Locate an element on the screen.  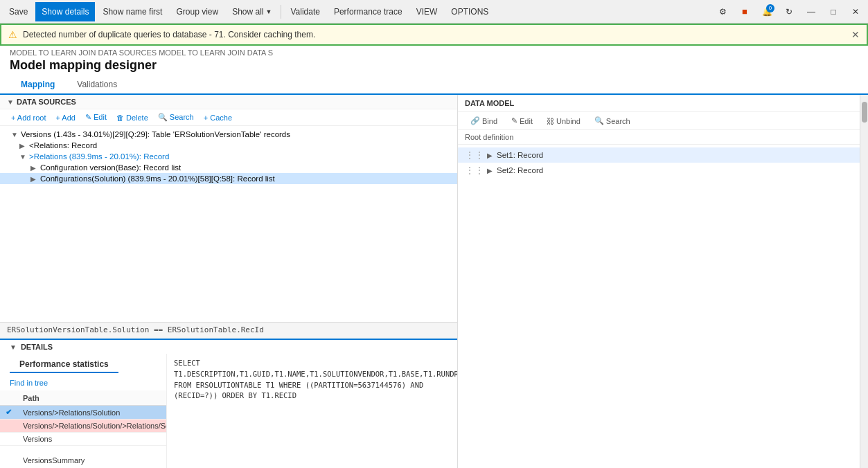
delete-button: 🗑 Delete is located at coordinates (132, 118).